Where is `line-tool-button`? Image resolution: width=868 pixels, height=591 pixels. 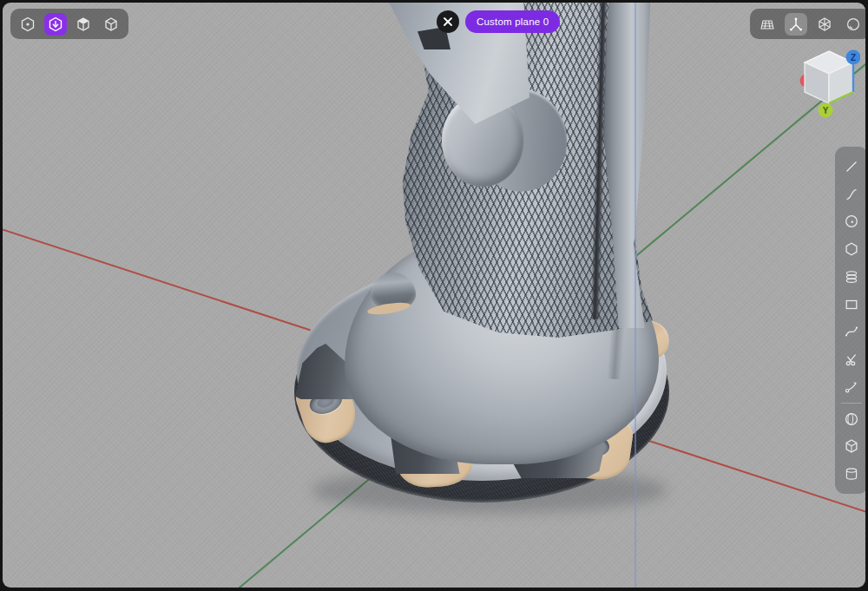 line-tool-button is located at coordinates (852, 167).